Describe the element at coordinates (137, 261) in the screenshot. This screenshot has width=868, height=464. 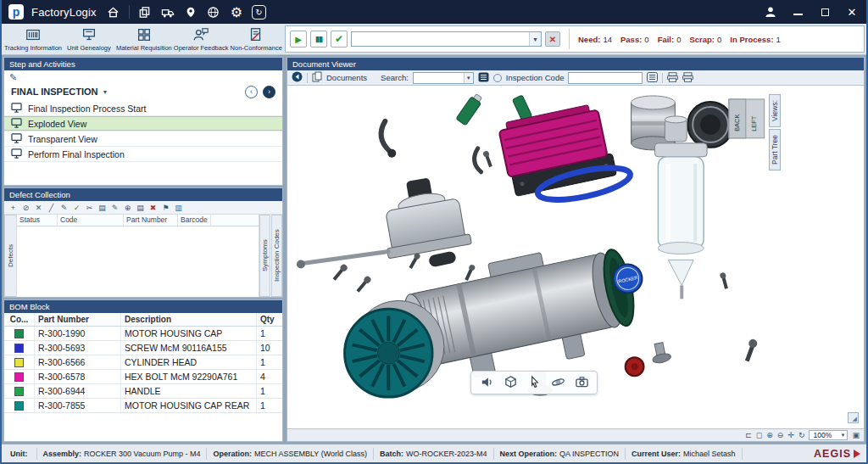
I see `defect-table-body` at that location.